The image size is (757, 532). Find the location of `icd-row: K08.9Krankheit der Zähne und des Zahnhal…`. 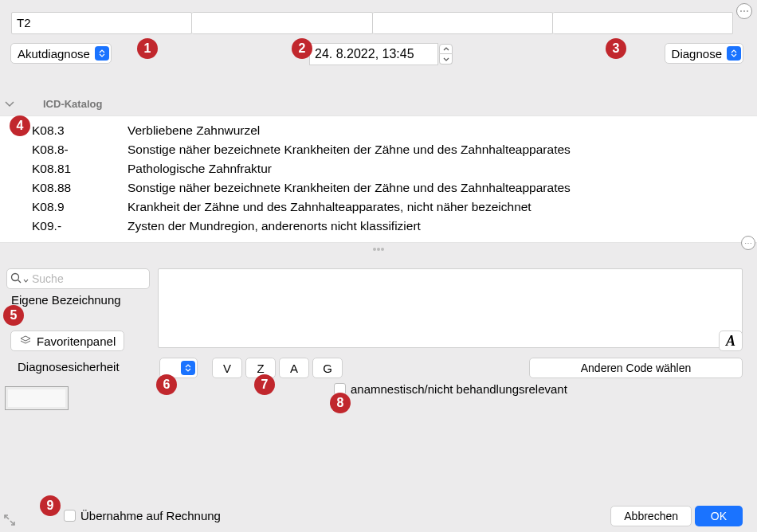

icd-row: K08.9Krankheit der Zähne und des Zahnhal… is located at coordinates (378, 207).